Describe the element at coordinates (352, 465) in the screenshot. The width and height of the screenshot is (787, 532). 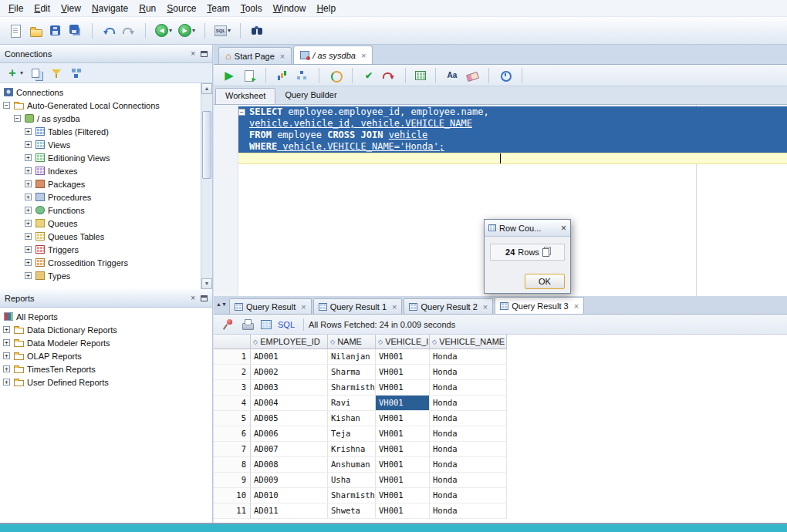
I see `grid-cell: Anshuman` at that location.